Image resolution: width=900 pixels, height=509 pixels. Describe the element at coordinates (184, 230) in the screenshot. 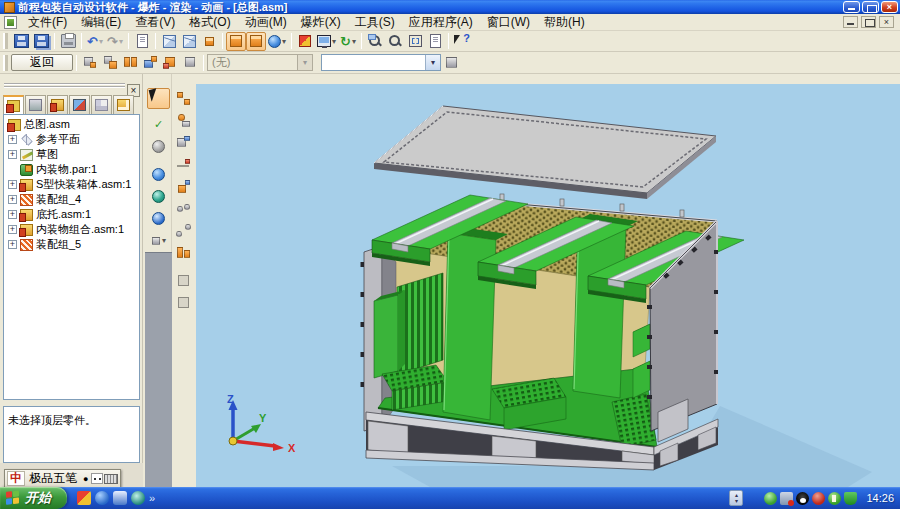

I see `unbind-button` at that location.